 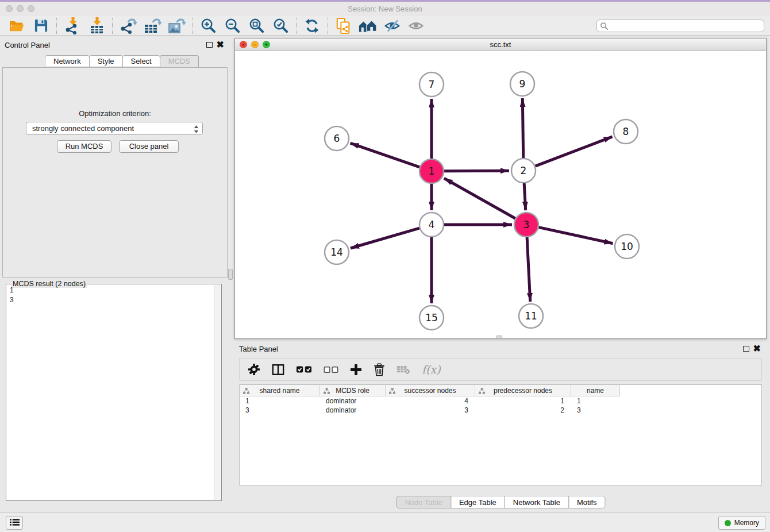 I want to click on float-panel-icon, so click(x=209, y=45).